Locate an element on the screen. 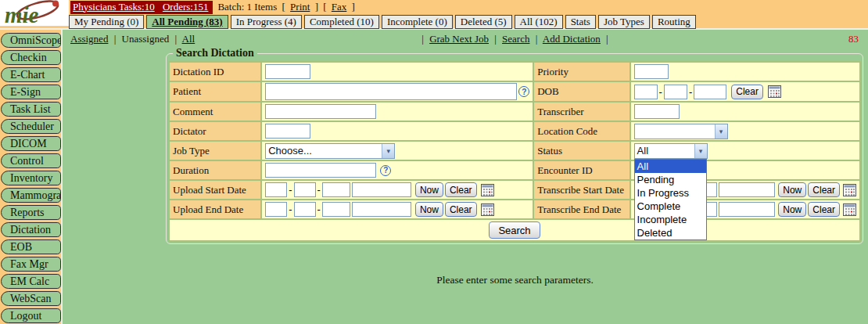 This screenshot has height=324, width=868. status-select: All ▾ All Pending In Progress Complete I… is located at coordinates (671, 151).